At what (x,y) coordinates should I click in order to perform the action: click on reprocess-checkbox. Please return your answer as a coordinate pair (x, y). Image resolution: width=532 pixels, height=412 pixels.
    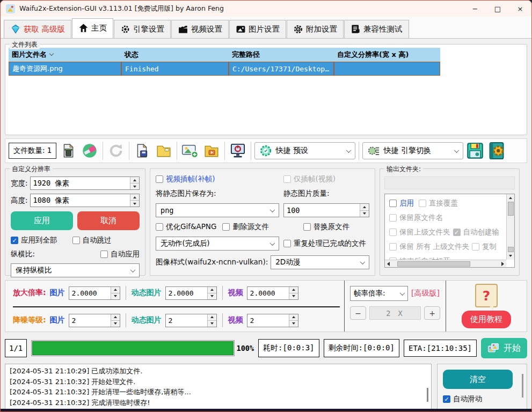
    Looking at the image, I should click on (287, 244).